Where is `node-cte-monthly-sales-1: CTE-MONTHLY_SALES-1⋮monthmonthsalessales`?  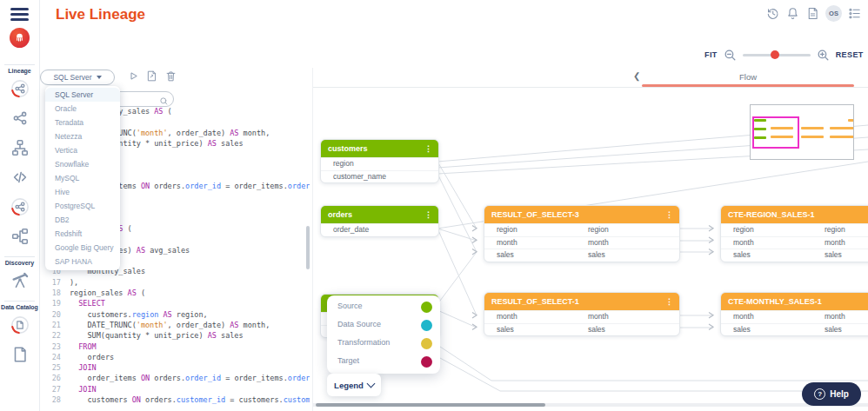
node-cte-monthly-sales-1: CTE-MONTHLY_SALES-1⋮monthmonthsalessales is located at coordinates (794, 315).